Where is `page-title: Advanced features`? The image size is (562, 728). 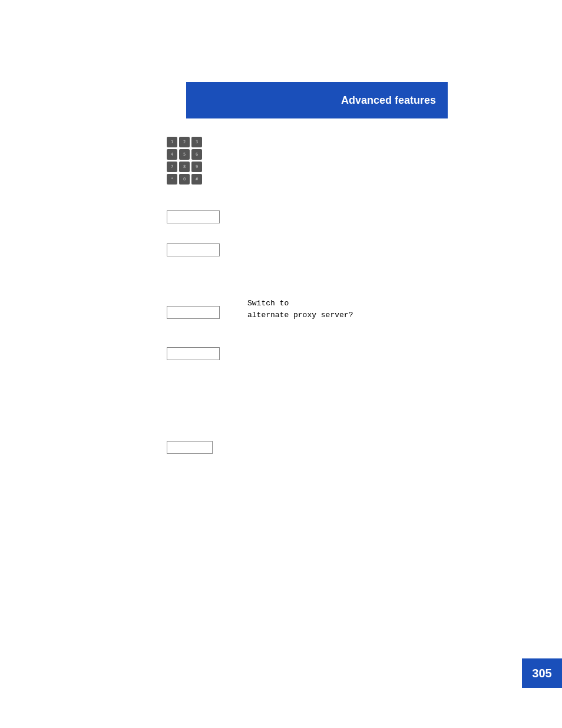 page-title: Advanced features is located at coordinates (389, 100).